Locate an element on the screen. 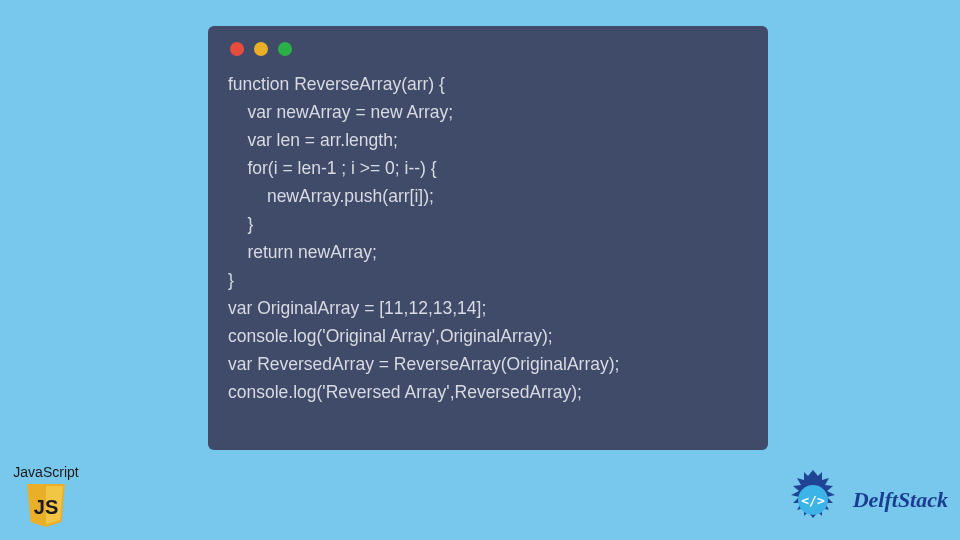 Image resolution: width=960 pixels, height=540 pixels. delftstack-brand: </> DelftStack is located at coordinates (864, 500).